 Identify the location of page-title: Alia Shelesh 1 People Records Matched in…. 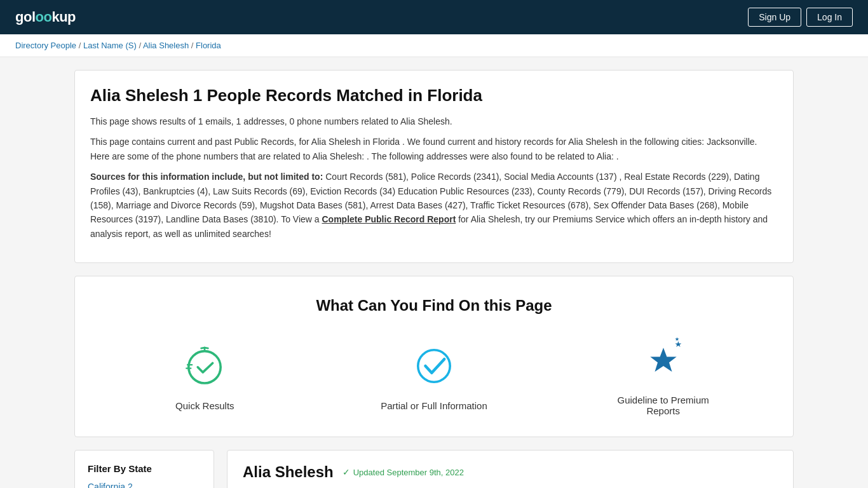
(434, 95).